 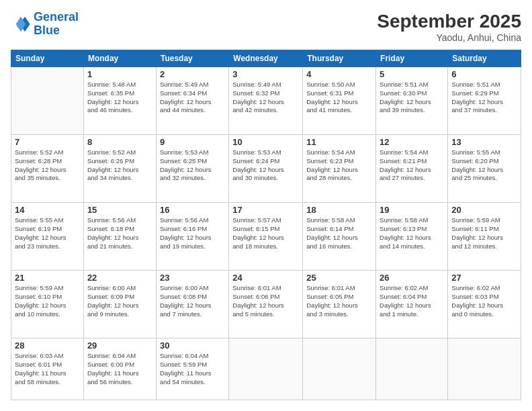 I want to click on day-number: 5, so click(x=412, y=74).